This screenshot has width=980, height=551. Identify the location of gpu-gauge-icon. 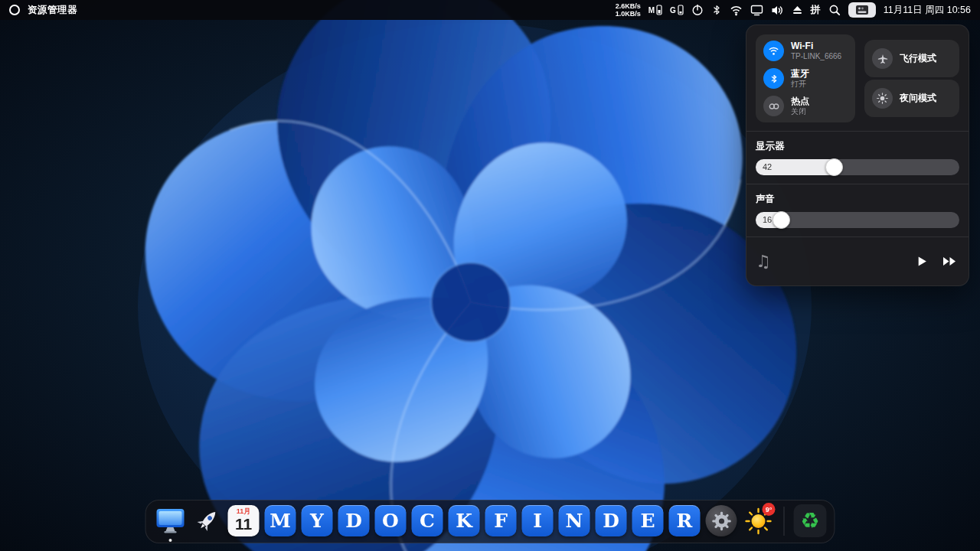
(681, 10).